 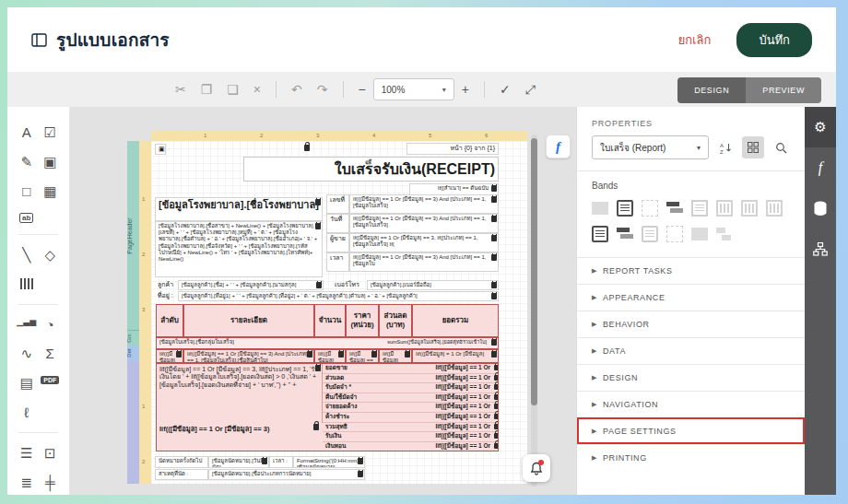 I want to click on payment-expression-box: Iif([มีข้อมูล] == 1 Or [มีข้อมูล] == 3, …, so click(x=240, y=393).